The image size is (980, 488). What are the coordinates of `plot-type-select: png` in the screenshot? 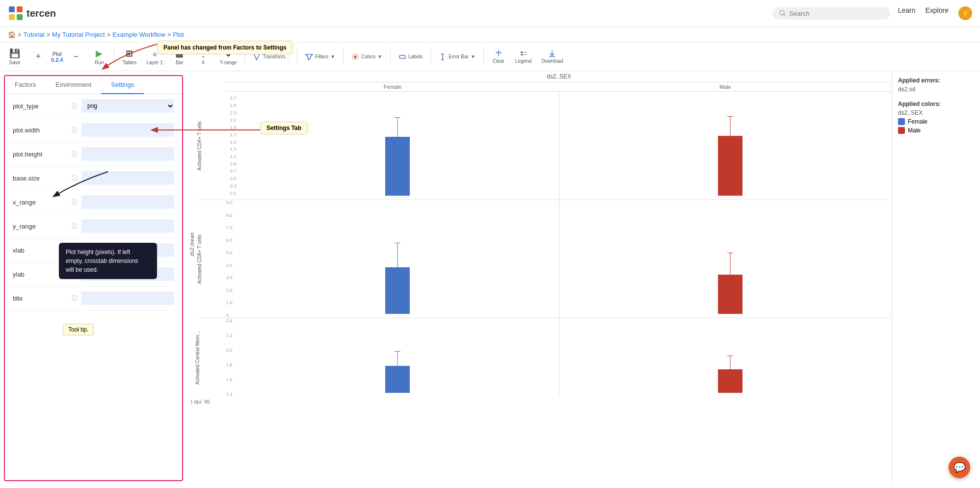 It's located at (128, 106).